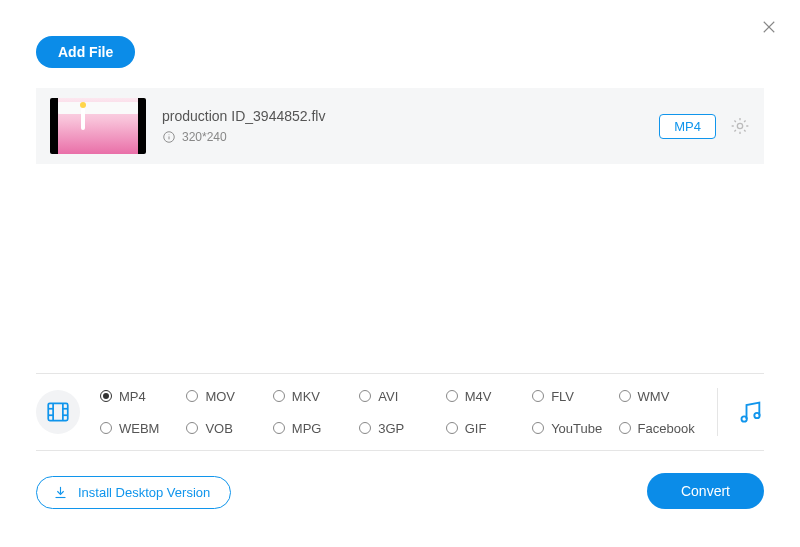 This screenshot has width=800, height=547. What do you see at coordinates (86, 52) in the screenshot?
I see `add-file-button: Add File` at bounding box center [86, 52].